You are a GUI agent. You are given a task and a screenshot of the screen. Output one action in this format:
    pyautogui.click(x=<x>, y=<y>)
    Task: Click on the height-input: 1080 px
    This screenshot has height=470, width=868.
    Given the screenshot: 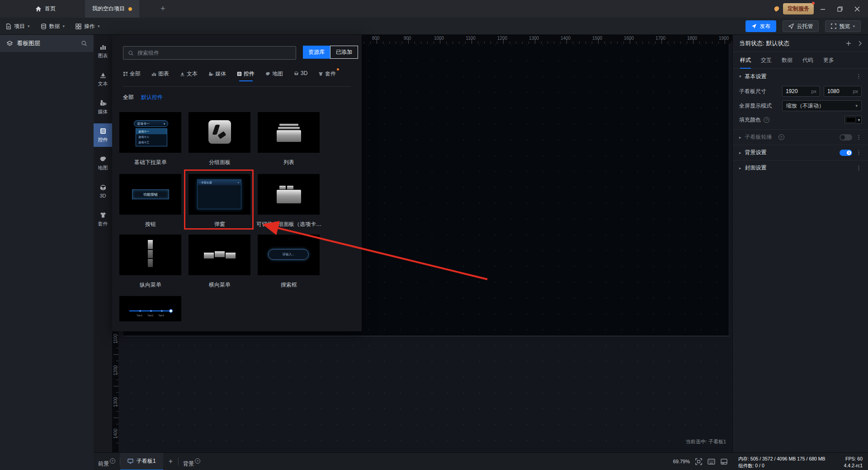 What is the action you would take?
    pyautogui.click(x=843, y=91)
    